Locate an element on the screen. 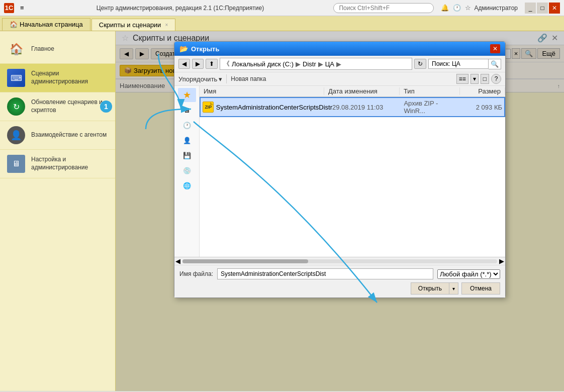  settings-sidebar-icon: 🖥 is located at coordinates (16, 164).